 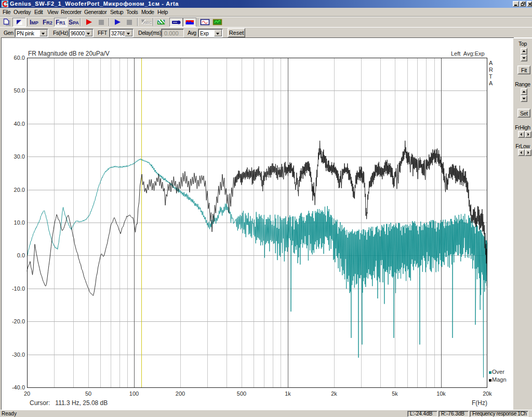 What do you see at coordinates (60, 22) in the screenshot?
I see `svg-text: FR1` at bounding box center [60, 22].